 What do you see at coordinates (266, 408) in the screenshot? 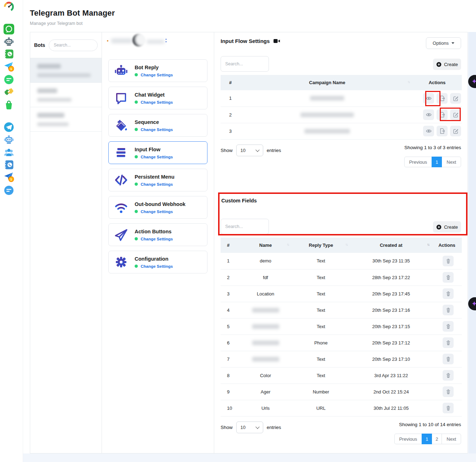
I see `field-name: Urls` at bounding box center [266, 408].